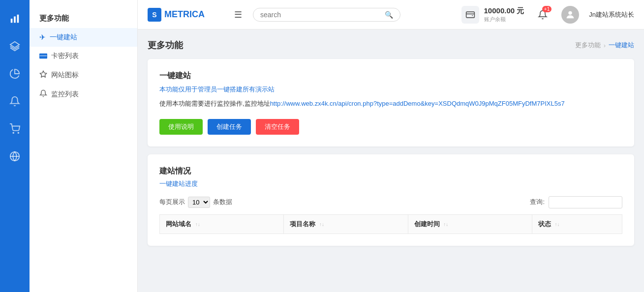 This screenshot has width=644, height=292. Describe the element at coordinates (187, 15) in the screenshot. I see `logo: S METRICA` at that location.